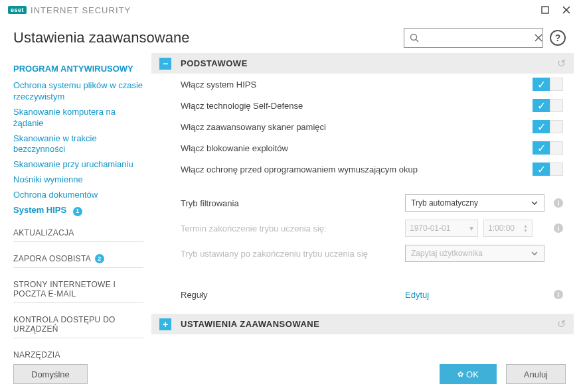  Describe the element at coordinates (78, 145) in the screenshot. I see `sidebar-item-idle: Skanowanie w trakcie bezczynności` at that location.